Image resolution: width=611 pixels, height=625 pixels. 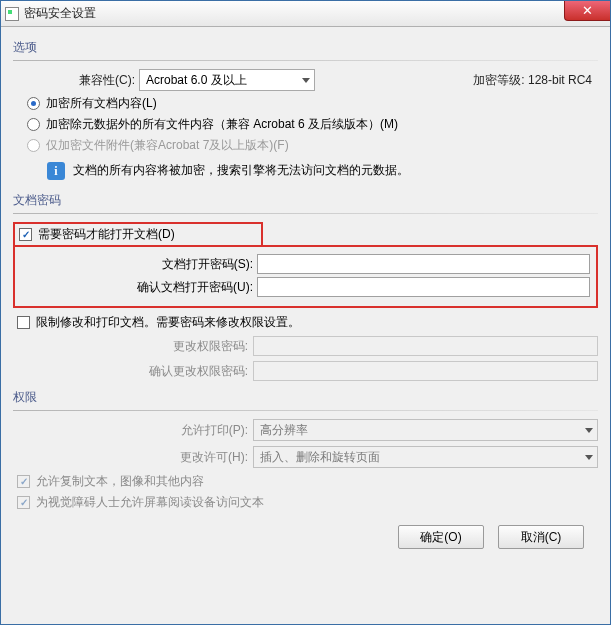 I want to click on allow-copy-row: 允许复制文本，图像和其他内容, so click(x=308, y=482).